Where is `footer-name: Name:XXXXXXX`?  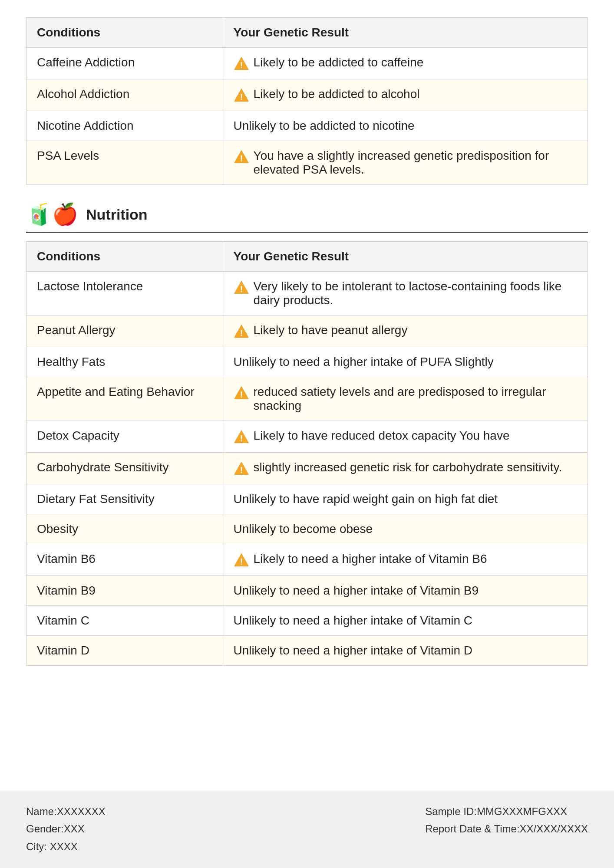 footer-name: Name:XXXXXXX is located at coordinates (66, 812).